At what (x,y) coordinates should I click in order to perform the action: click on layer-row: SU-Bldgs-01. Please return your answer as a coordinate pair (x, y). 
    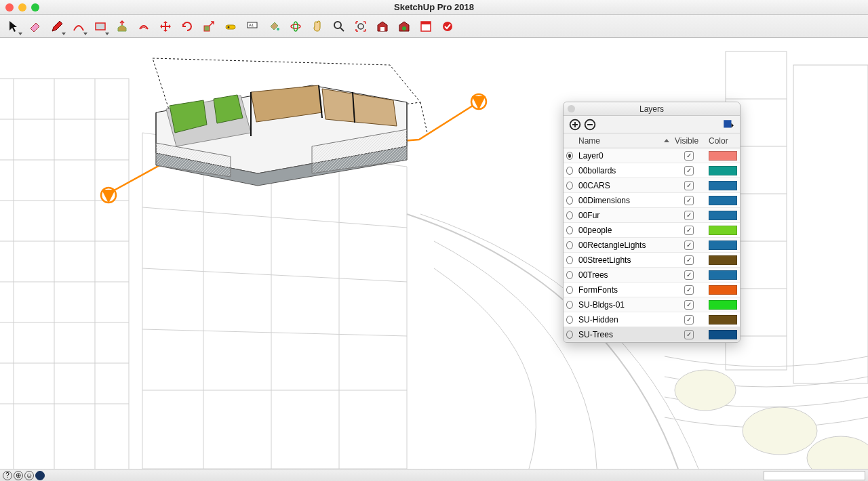
    Looking at the image, I should click on (652, 305).